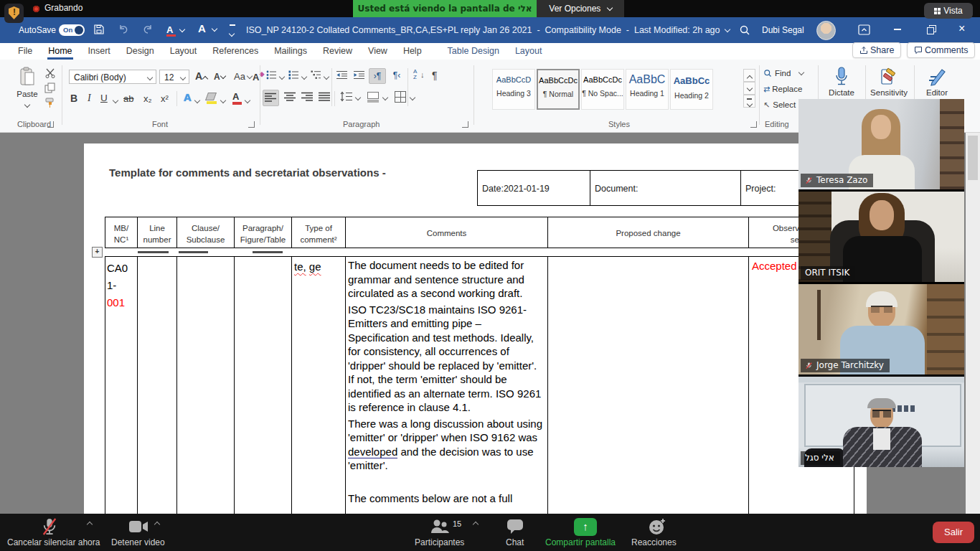  What do you see at coordinates (413, 98) in the screenshot?
I see `borders-chevron` at bounding box center [413, 98].